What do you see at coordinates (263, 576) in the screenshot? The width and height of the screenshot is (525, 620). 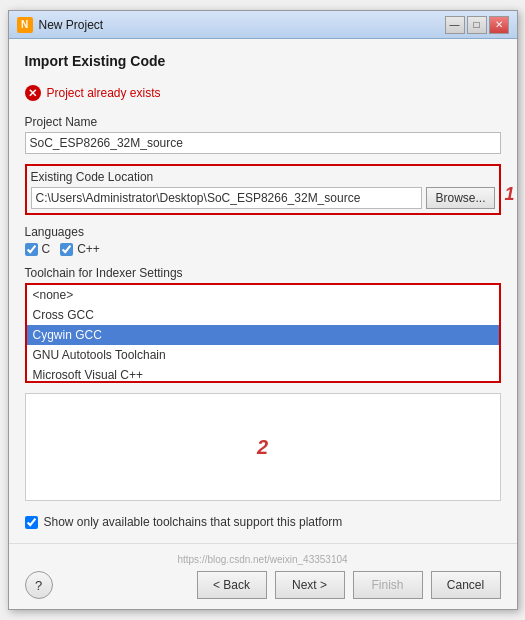 I see `footer: https://blog.csdn.net/weixin_43353104 ? …` at bounding box center [263, 576].